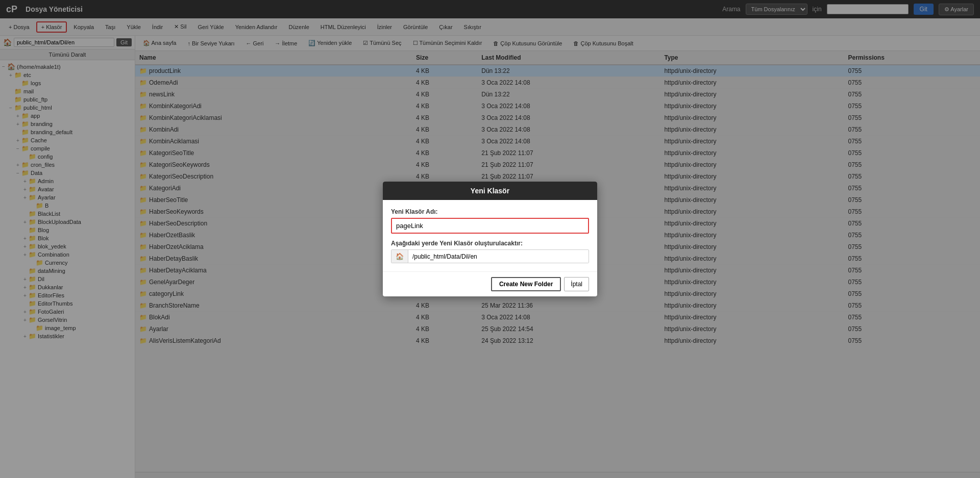 The width and height of the screenshot is (980, 478). What do you see at coordinates (490, 236) in the screenshot?
I see `modal-body: Yeni Klasör Adı: Aşağıdaki yerde Yeni Kl…` at bounding box center [490, 236].